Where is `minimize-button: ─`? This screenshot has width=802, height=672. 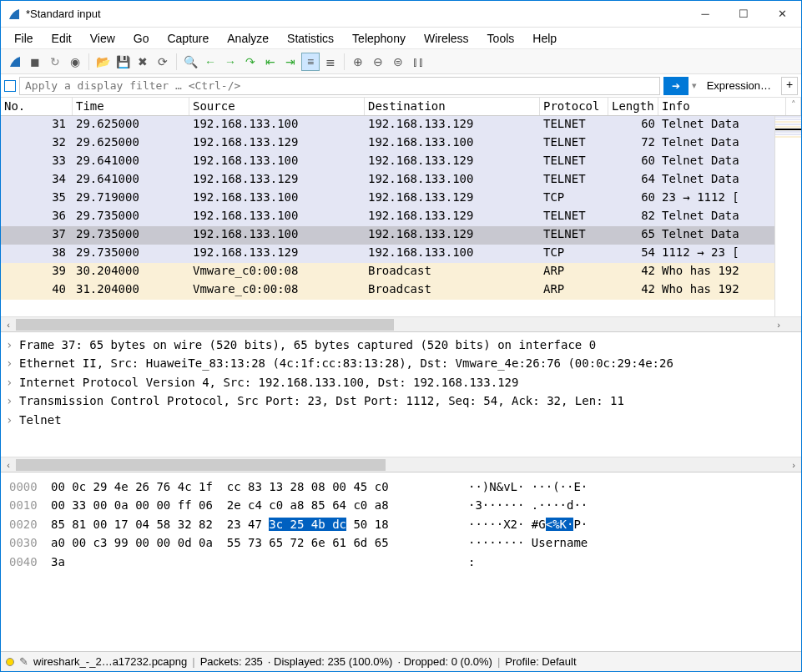
minimize-button: ─ is located at coordinates (705, 14).